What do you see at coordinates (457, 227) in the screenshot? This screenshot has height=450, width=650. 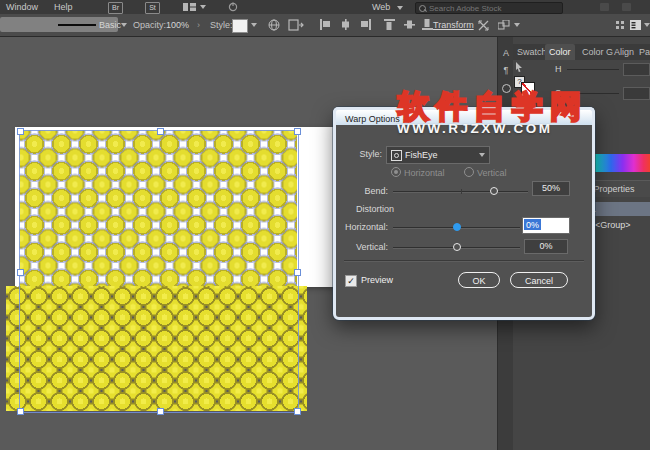 I see `horizontal-slider-thumb` at bounding box center [457, 227].